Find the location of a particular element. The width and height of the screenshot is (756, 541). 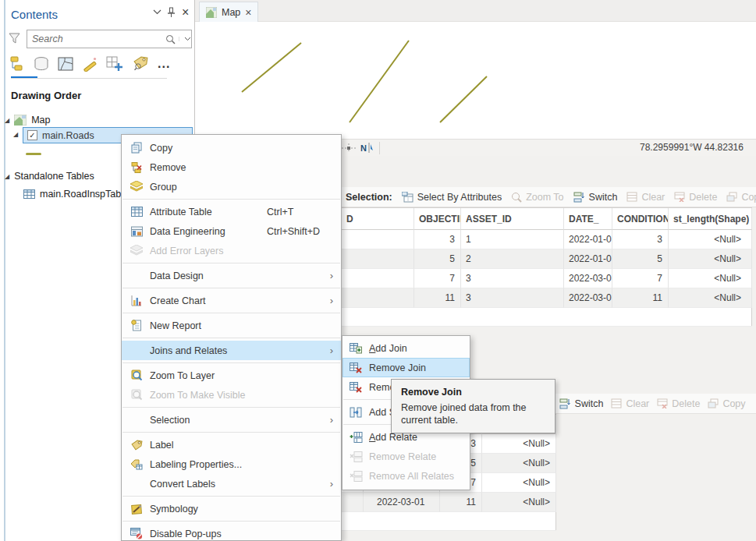

submenu-item-remove-join: Remove Join is located at coordinates (406, 368).